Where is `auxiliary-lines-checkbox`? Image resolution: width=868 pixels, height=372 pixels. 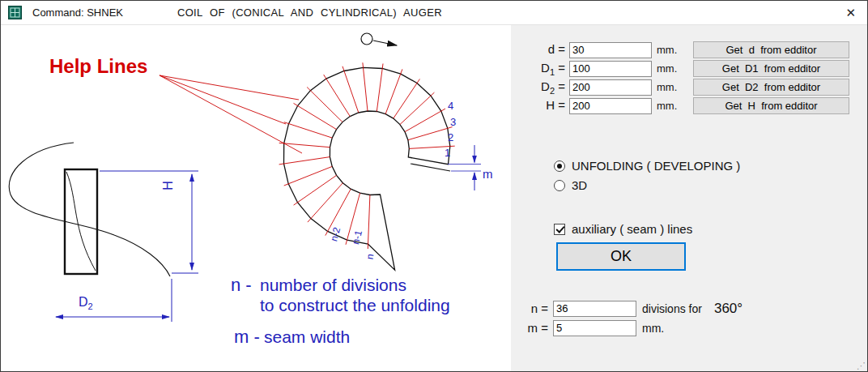 auxiliary-lines-checkbox is located at coordinates (560, 229).